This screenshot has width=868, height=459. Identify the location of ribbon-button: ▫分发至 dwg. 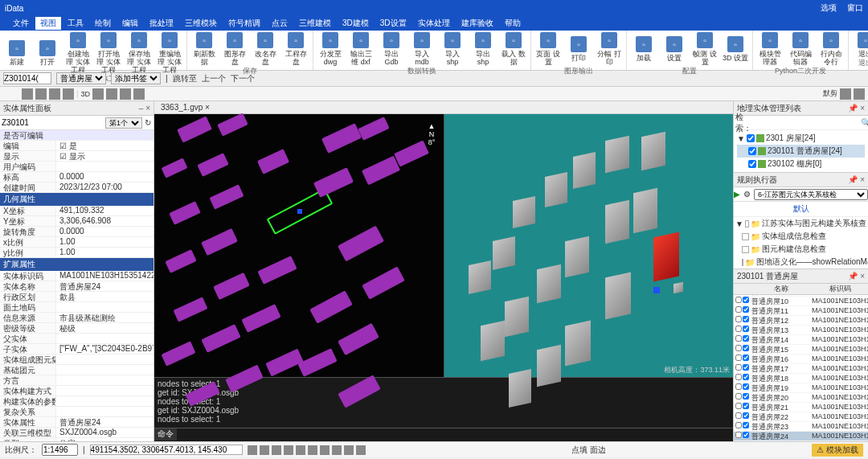
(330, 49).